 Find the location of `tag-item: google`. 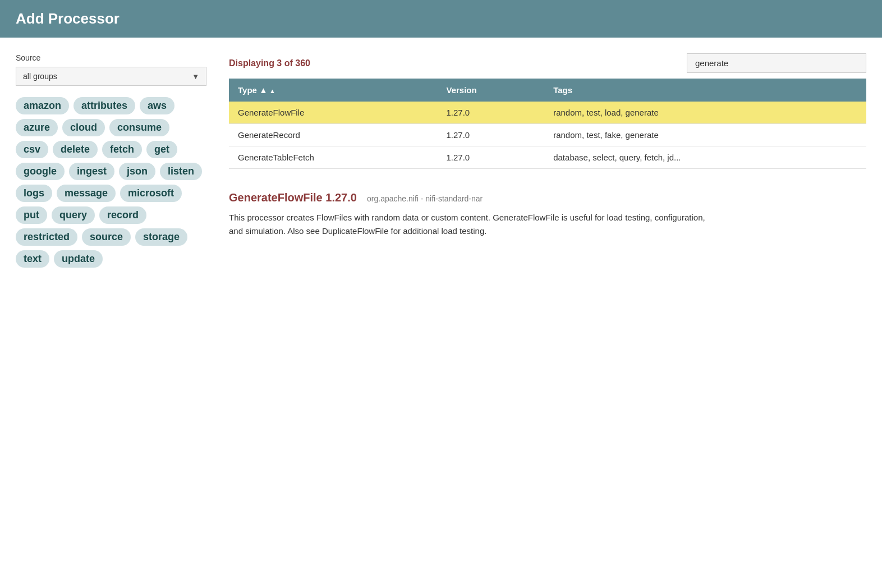

tag-item: google is located at coordinates (40, 172).